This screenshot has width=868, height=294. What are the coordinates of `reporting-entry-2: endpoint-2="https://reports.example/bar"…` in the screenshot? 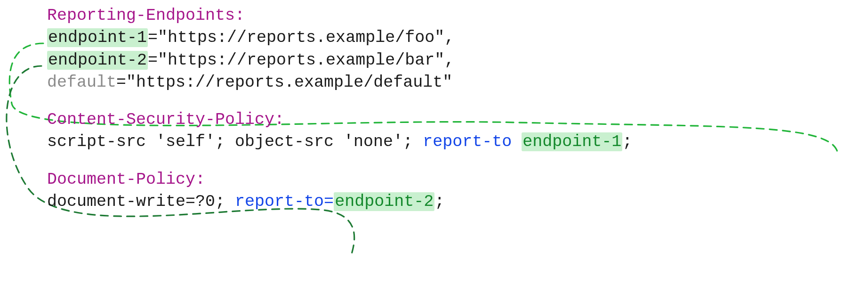 It's located at (340, 60).